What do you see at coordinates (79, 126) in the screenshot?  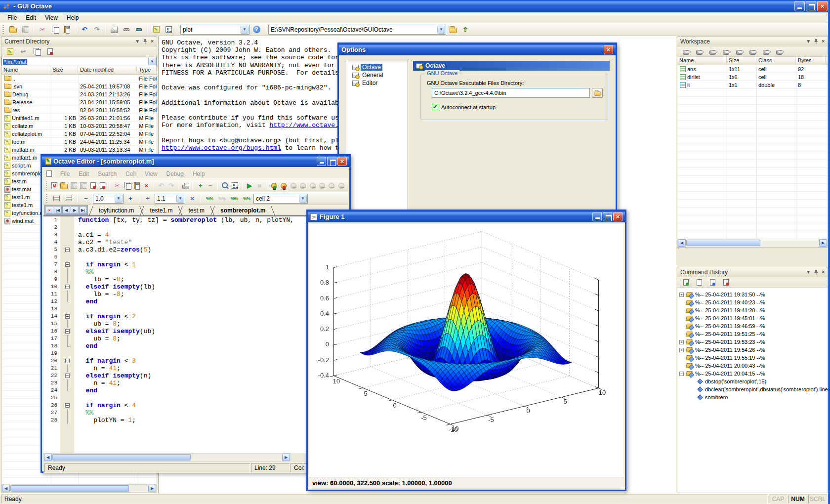 I see `file-row: collatz.m1 KB10-03-2011 20:58:47M File` at bounding box center [79, 126].